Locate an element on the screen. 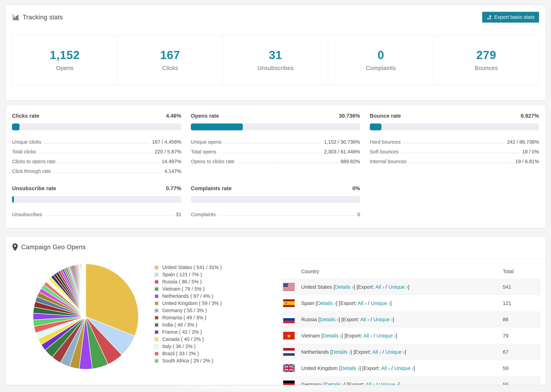 The width and height of the screenshot is (551, 392). country-cell: Spain [Details ›] [Export: All › / Uniqu… is located at coordinates (402, 303).